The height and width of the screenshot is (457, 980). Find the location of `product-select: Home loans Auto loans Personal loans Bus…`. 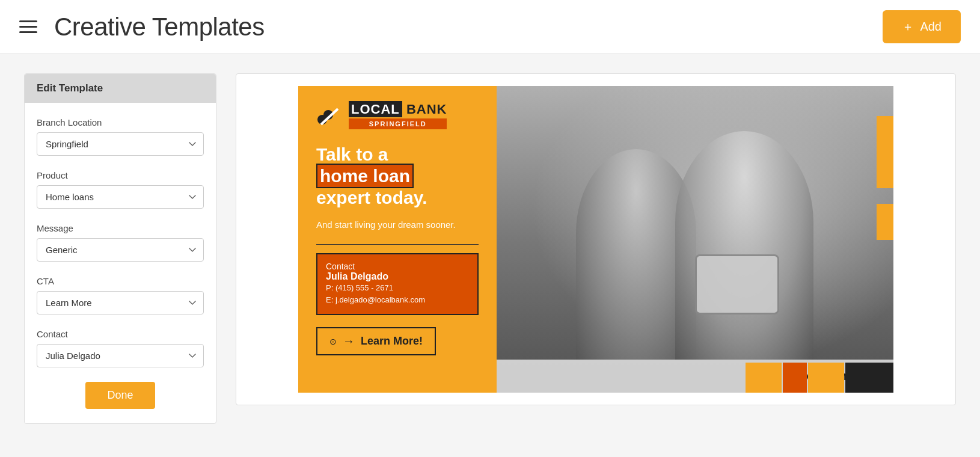

product-select: Home loans Auto loans Personal loans Bus… is located at coordinates (120, 197).